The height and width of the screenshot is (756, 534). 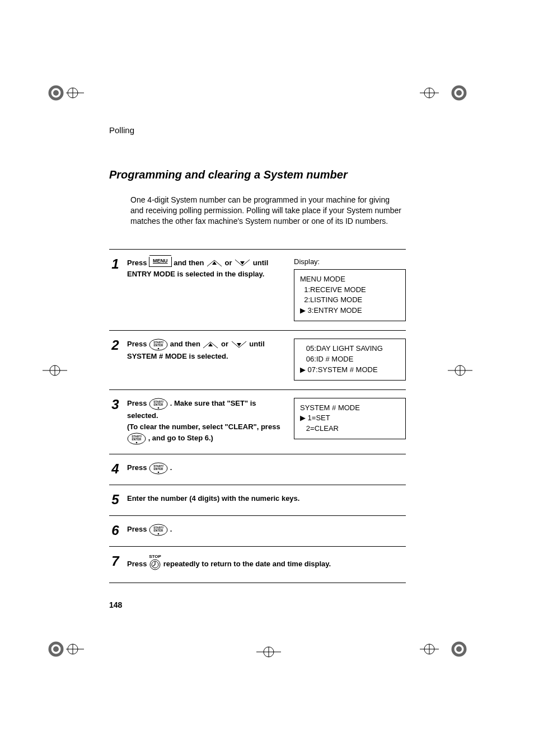 I want to click on text: , and go to Step 6.), so click(x=181, y=438).